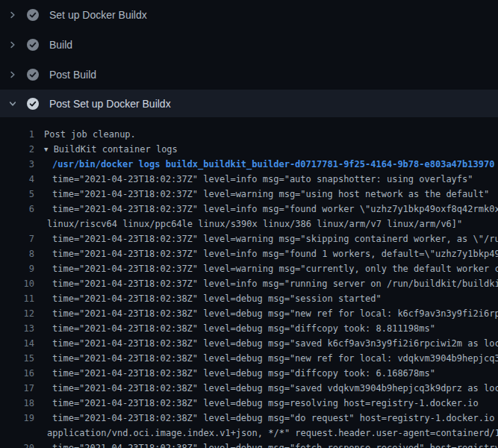 This screenshot has width=498, height=448. Describe the element at coordinates (249, 209) in the screenshot. I see `log-line: 6 time="2021-04-23T18:02:37Z" level=info…` at that location.